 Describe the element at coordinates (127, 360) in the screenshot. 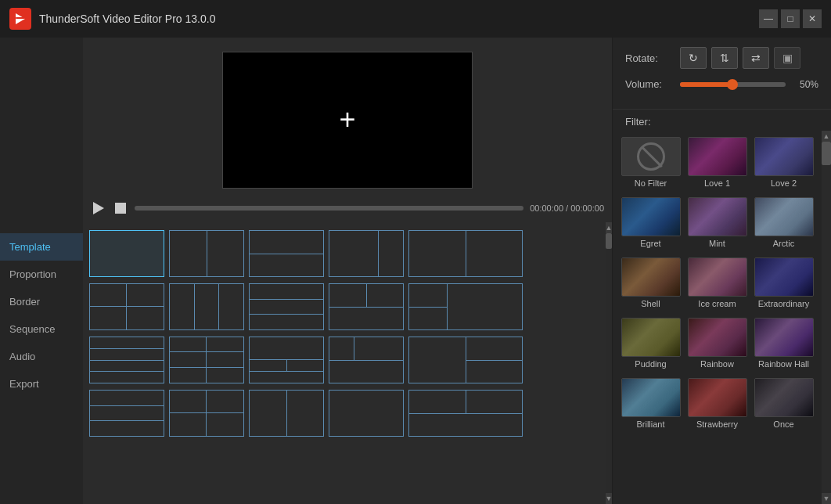

I see `template-5h` at that location.